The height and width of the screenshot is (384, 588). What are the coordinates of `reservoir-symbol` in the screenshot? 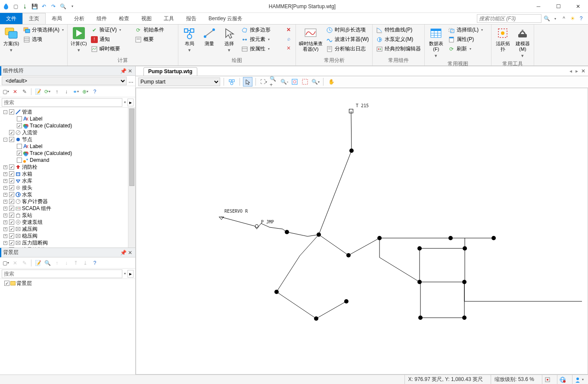 It's located at (221, 218).